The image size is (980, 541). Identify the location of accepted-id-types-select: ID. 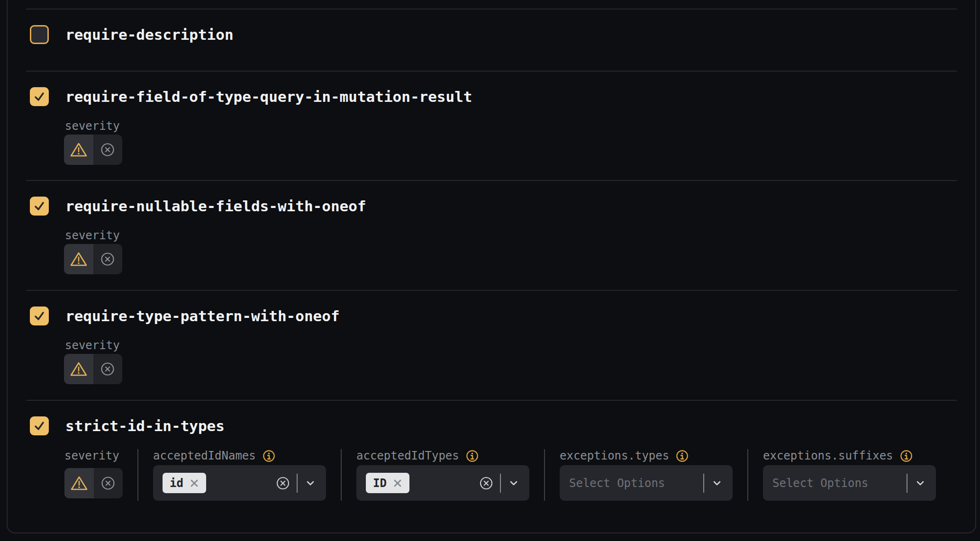
(443, 483).